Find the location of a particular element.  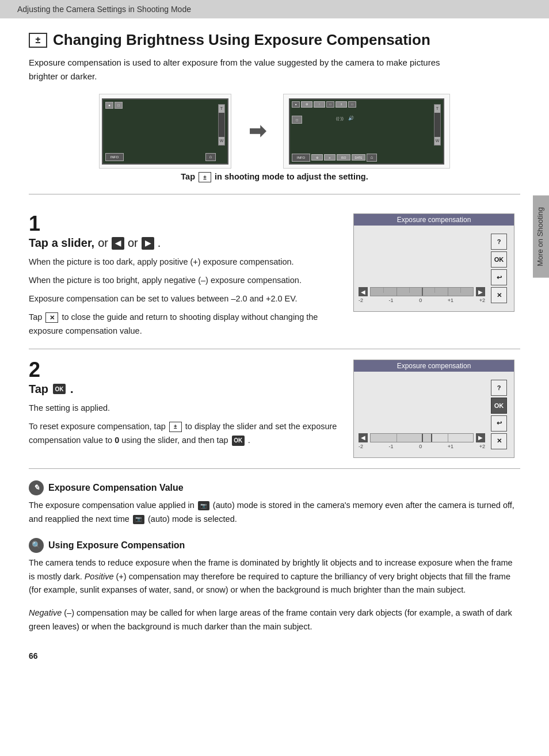

step-1-body: When the picture is too dark, apply posi… is located at coordinates (184, 297).